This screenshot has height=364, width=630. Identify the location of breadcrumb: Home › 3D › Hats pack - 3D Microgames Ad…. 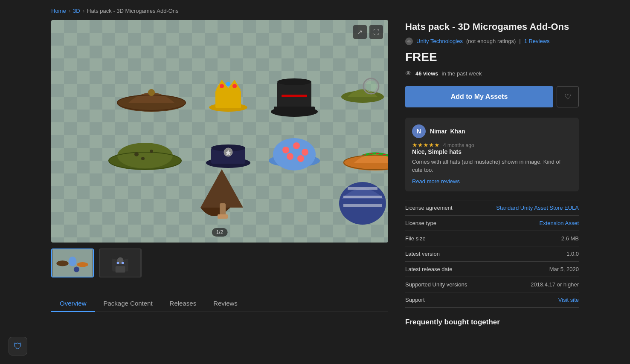
(315, 10).